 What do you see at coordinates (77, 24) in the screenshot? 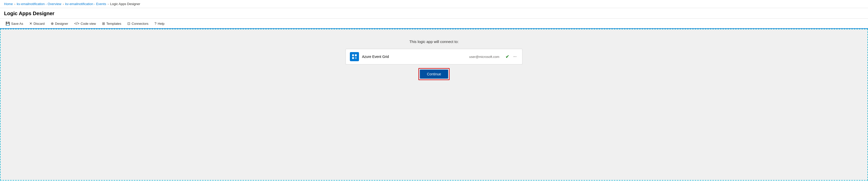
I see `code-icon: </>` at bounding box center [77, 24].